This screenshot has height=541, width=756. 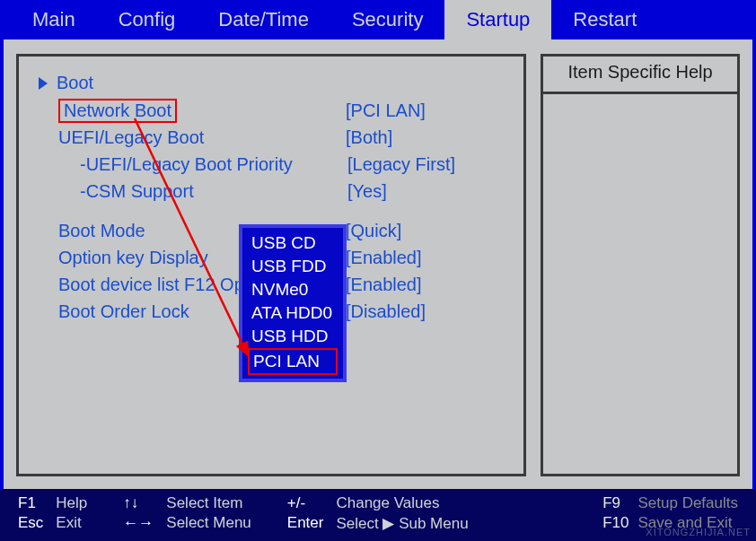 What do you see at coordinates (271, 110) in the screenshot?
I see `row-network-boot: Network Boot [PCI LAN]` at bounding box center [271, 110].